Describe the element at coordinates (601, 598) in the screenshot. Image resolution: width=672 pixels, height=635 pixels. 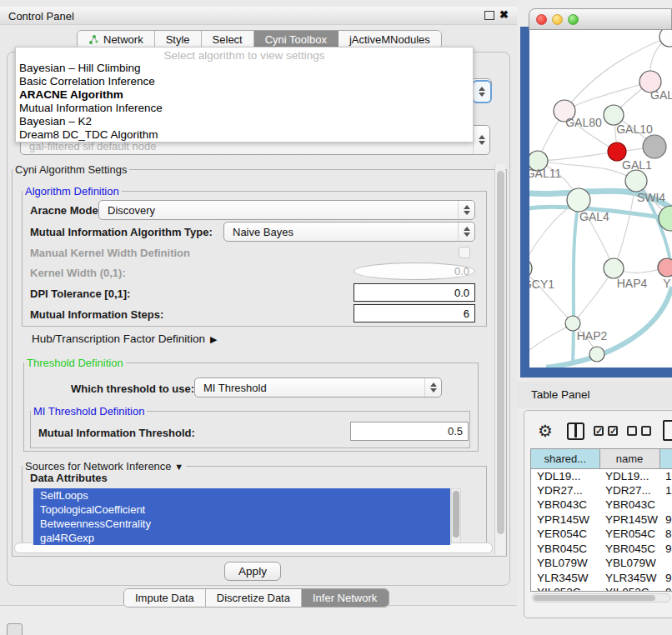
I see `table-horizontal-scrollbar` at that location.